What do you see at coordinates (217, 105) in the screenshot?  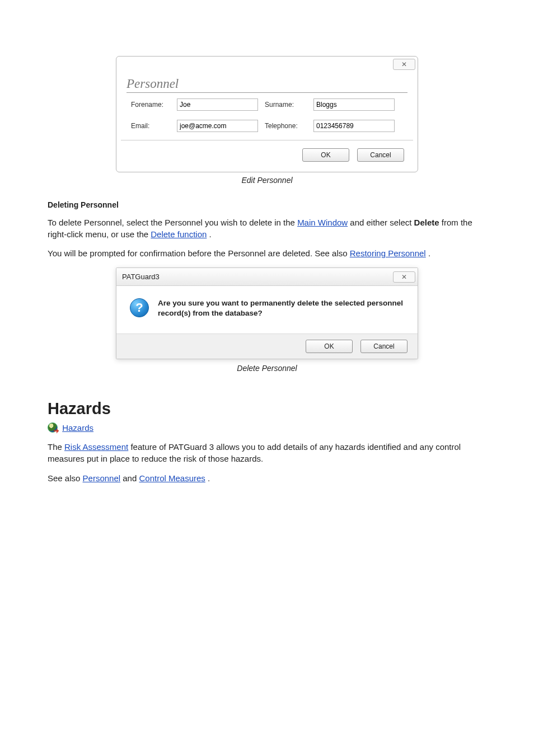 I see `forename-field` at bounding box center [217, 105].